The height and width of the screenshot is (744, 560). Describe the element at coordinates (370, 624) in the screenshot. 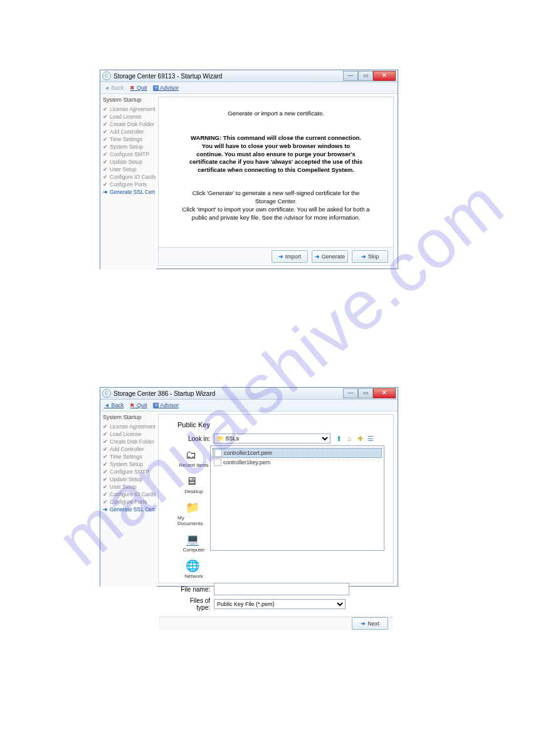

I see `next-button: ➜Next` at that location.